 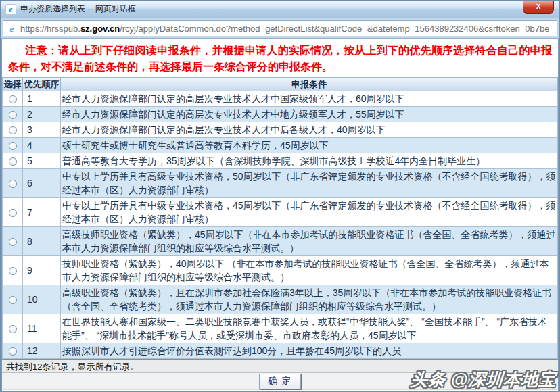 What do you see at coordinates (42, 351) in the screenshot?
I see `priority-order: 12` at bounding box center [42, 351].